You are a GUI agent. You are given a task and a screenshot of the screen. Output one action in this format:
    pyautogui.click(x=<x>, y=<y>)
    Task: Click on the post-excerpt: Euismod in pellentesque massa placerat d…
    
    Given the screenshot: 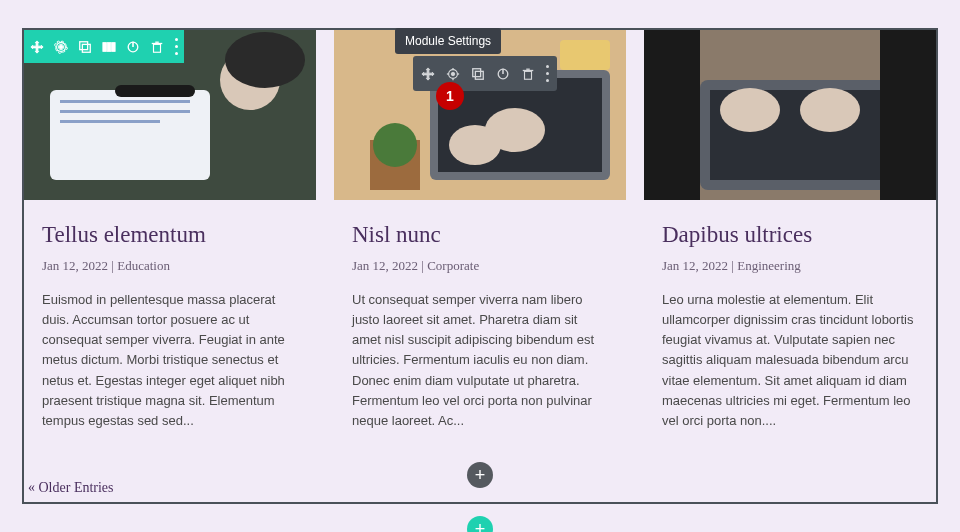 What is the action you would take?
    pyautogui.click(x=170, y=360)
    